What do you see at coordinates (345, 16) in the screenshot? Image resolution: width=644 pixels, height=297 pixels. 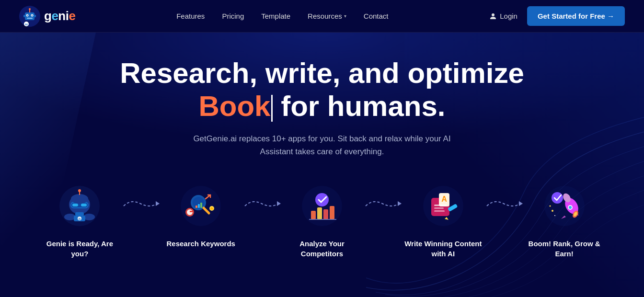 I see `chevron-down-icon: ▾` at bounding box center [345, 16].